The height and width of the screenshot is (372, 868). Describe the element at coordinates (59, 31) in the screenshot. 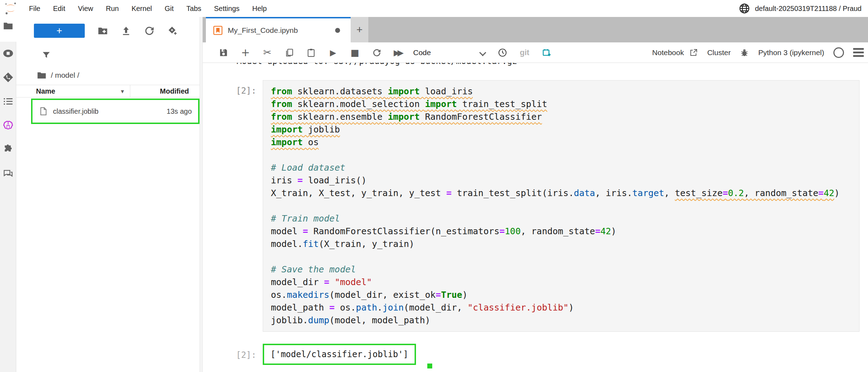

I see `new-launcher-button: +` at that location.